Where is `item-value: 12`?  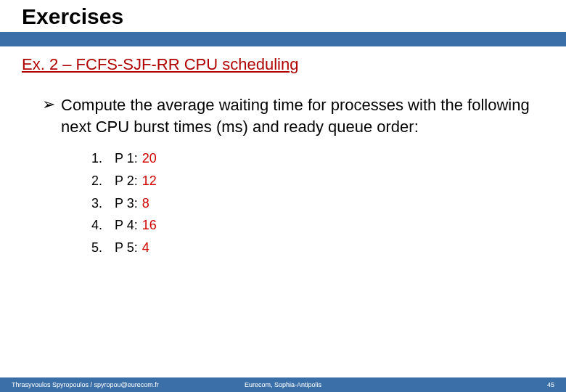 item-value: 12 is located at coordinates (149, 181).